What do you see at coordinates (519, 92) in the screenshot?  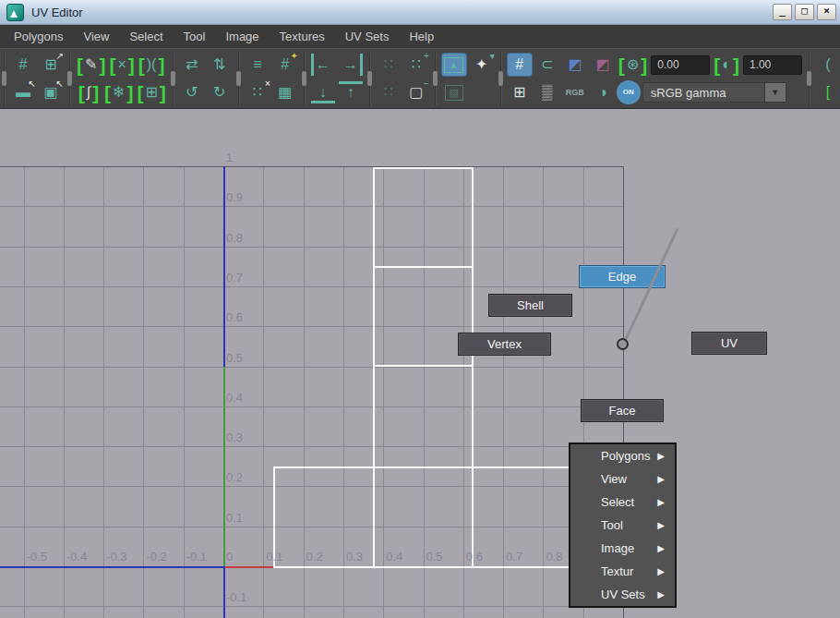 I see `grid-window-icon-glyph: ⊞` at bounding box center [519, 92].